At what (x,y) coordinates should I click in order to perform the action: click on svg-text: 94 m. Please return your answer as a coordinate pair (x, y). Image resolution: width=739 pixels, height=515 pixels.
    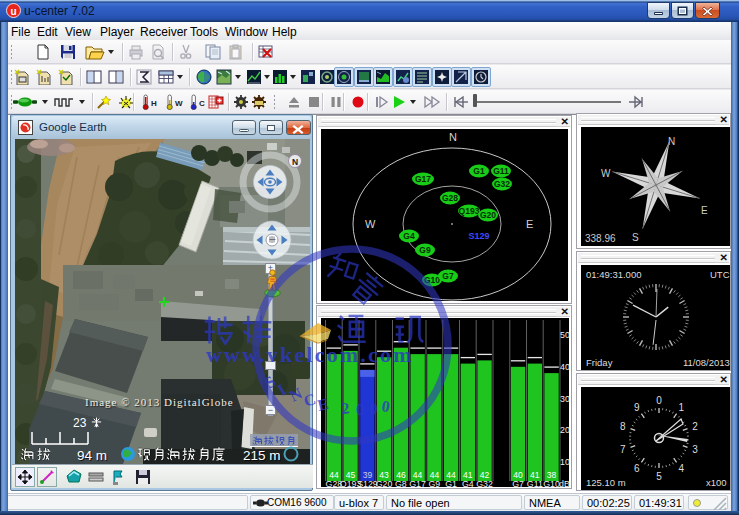
    Looking at the image, I should click on (92, 456).